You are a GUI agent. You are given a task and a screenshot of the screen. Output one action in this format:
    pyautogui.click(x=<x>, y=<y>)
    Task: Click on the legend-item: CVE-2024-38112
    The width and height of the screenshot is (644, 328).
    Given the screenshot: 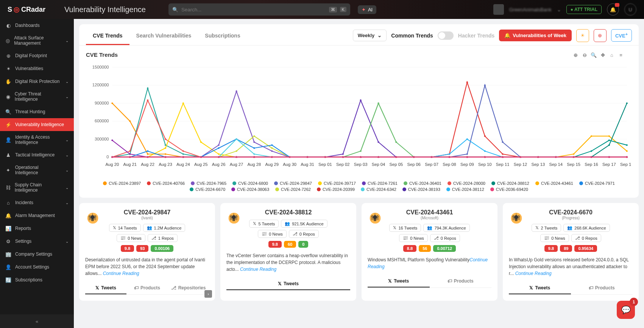 What is the action you would take?
    pyautogui.click(x=465, y=189)
    